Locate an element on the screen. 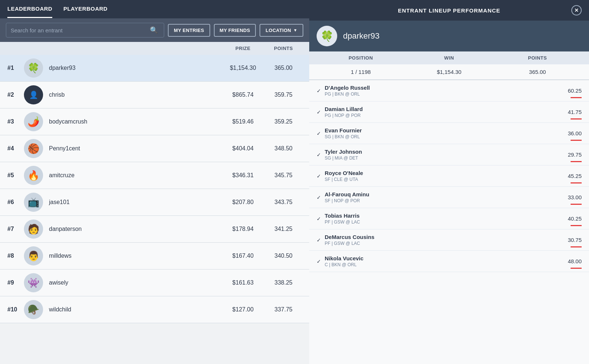 Image resolution: width=589 pixels, height=364 pixels. search-input-wrap: 🔍 is located at coordinates (85, 30).